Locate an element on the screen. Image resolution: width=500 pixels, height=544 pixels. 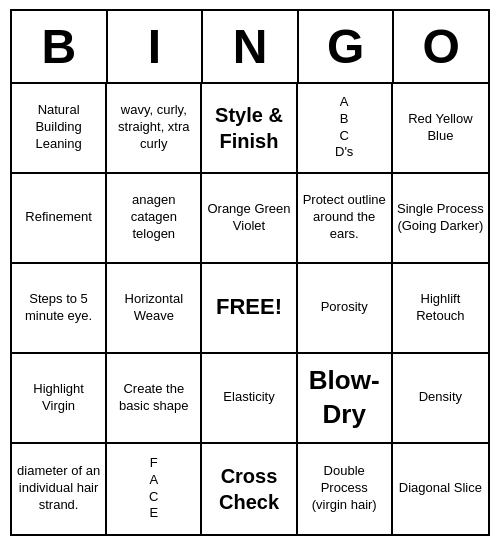
header-letter-b: B is located at coordinates (60, 48).